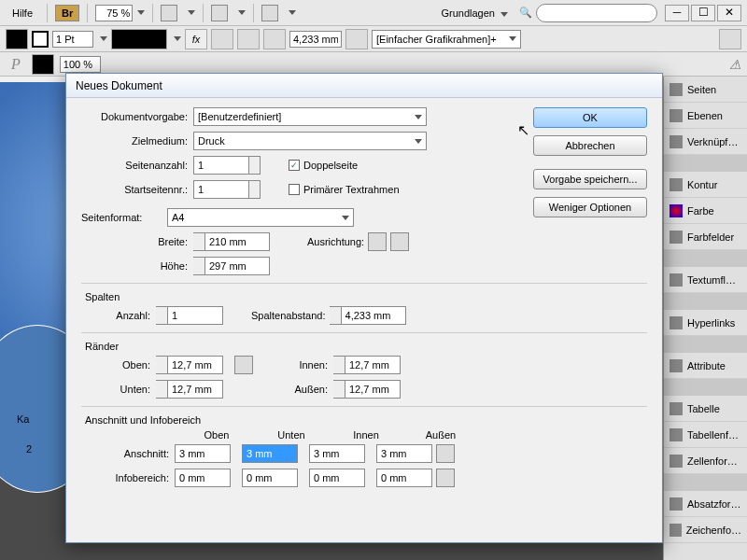  Describe the element at coordinates (706, 237) in the screenshot. I see `panel-farbfelder: Farbfelder` at that location.